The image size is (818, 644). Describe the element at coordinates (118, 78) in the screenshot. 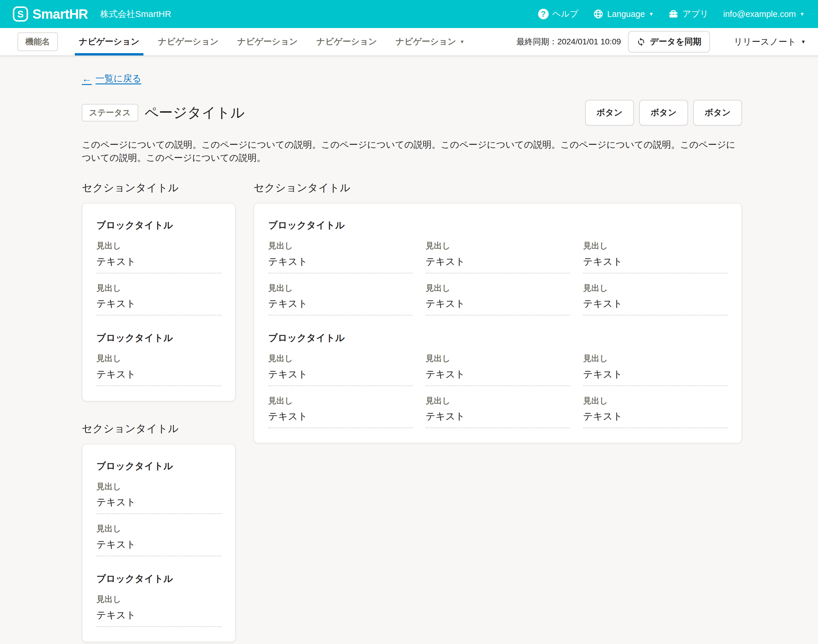

I see `back-to-list-label: 一覧に戻る` at that location.